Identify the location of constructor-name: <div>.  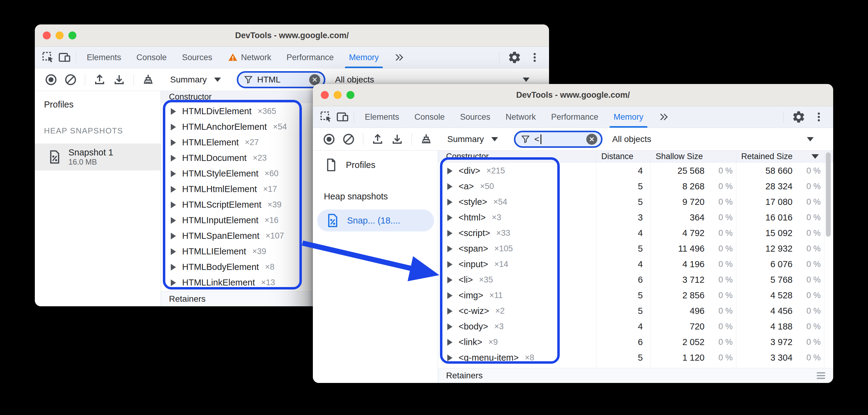
(469, 171).